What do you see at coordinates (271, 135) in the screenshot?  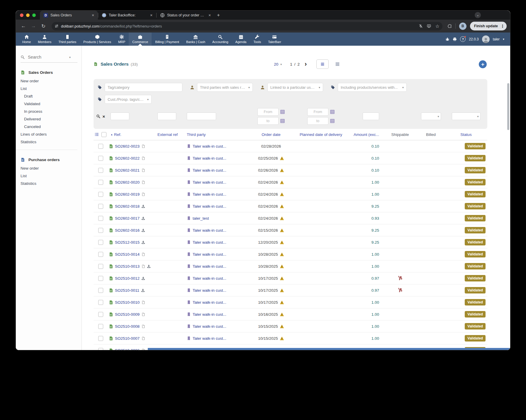 I see `column-header-order-date: Order date` at bounding box center [271, 135].